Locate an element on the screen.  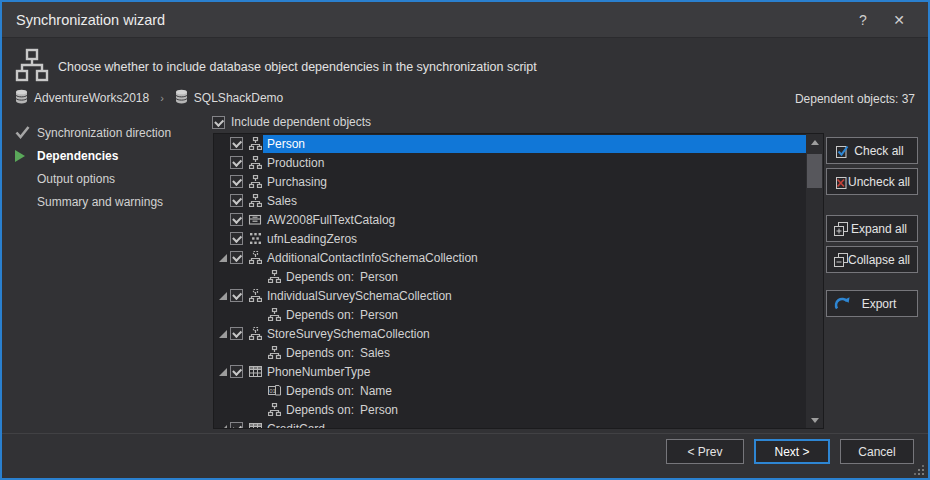
title-bar: Synchronization wizard ? ✕ is located at coordinates (465, 20).